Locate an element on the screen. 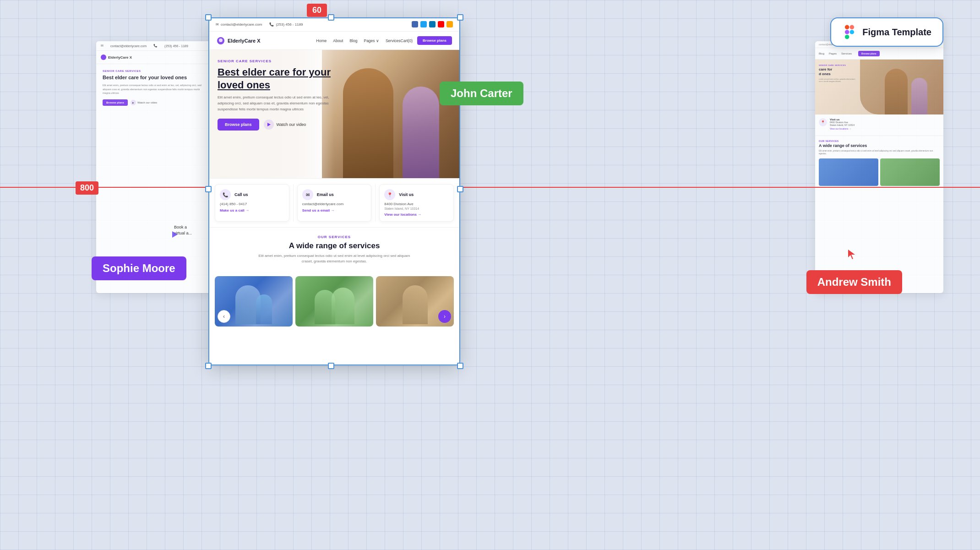  phone-card-title: Call us is located at coordinates (241, 195).